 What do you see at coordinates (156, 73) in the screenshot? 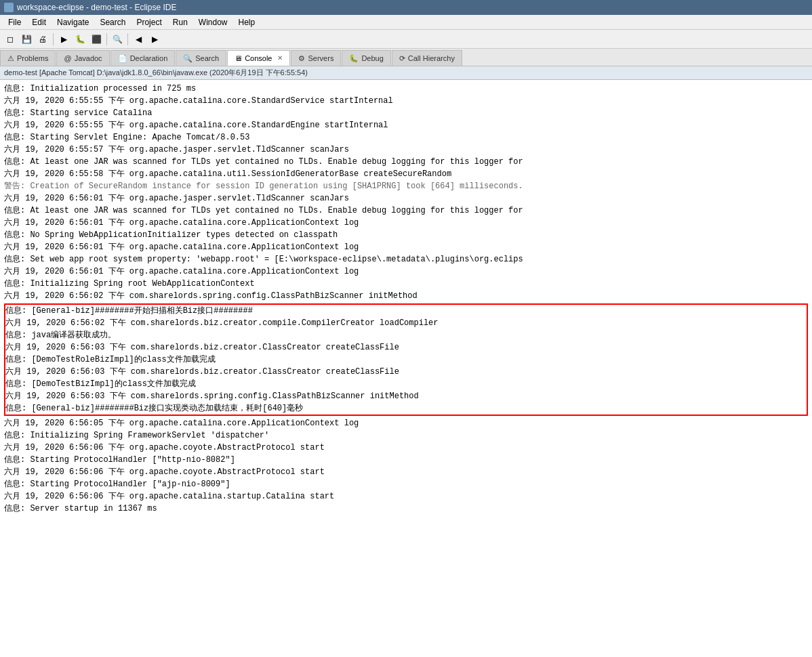
I see `path-text: demo-test [Apache Tomcat] D:\java\jdk1.8…` at bounding box center [156, 73].